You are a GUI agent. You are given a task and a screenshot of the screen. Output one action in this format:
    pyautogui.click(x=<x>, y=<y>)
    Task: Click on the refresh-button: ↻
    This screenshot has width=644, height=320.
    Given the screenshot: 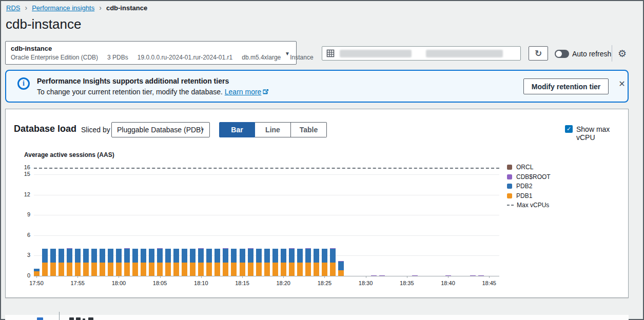 What is the action you would take?
    pyautogui.click(x=538, y=53)
    